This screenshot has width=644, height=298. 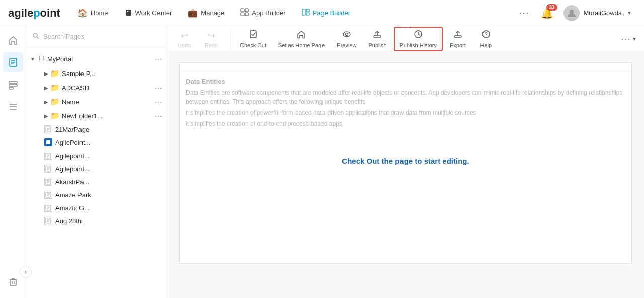 I want to click on folder-label: Name, so click(x=108, y=102).